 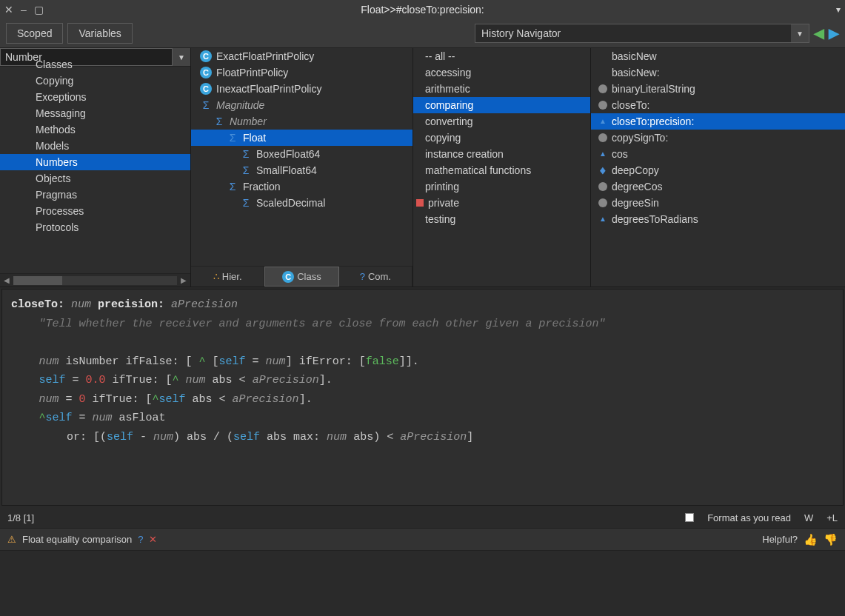 I want to click on method-item: ▲cos, so click(x=718, y=154).